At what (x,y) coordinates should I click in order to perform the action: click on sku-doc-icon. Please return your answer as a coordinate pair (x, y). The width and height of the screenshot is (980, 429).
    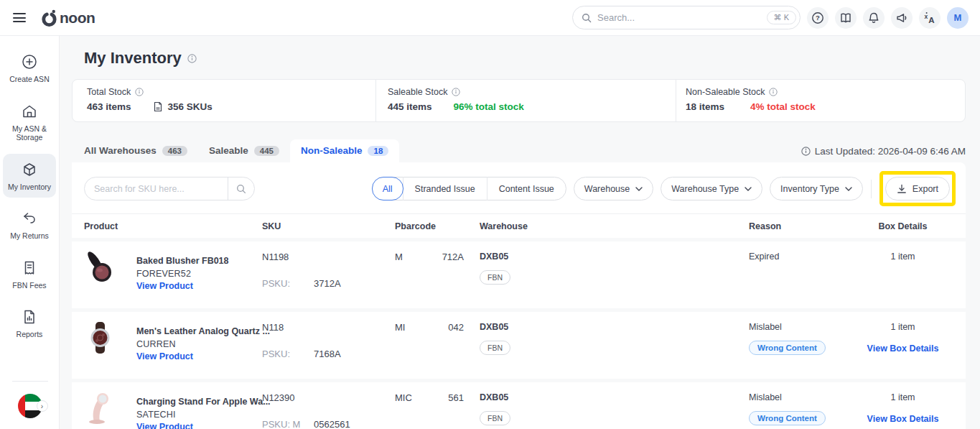
    Looking at the image, I should click on (158, 106).